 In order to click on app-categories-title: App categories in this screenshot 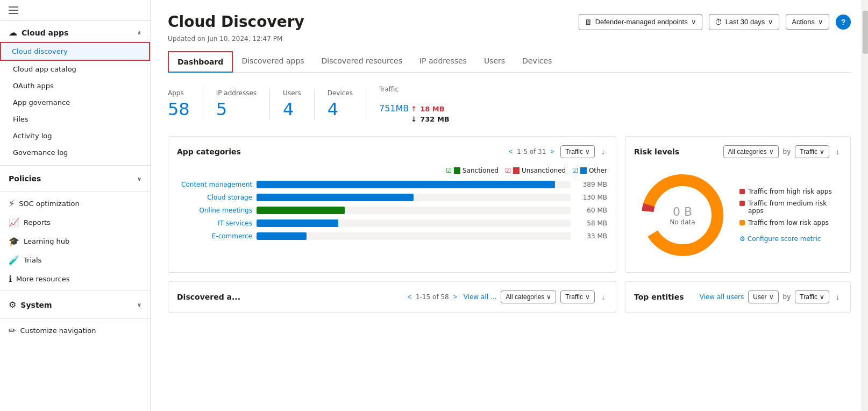, I will do `click(209, 152)`.